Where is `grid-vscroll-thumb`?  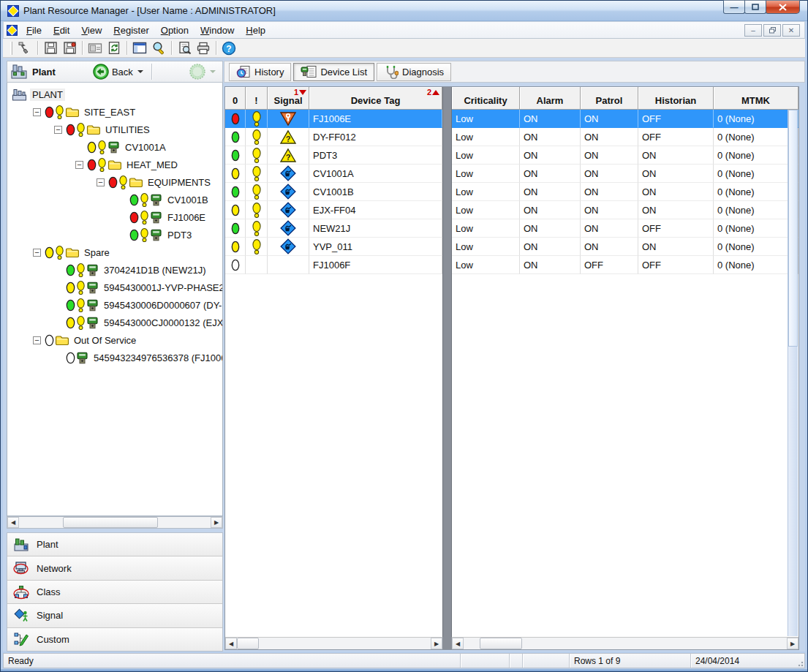
grid-vscroll-thumb is located at coordinates (793, 228).